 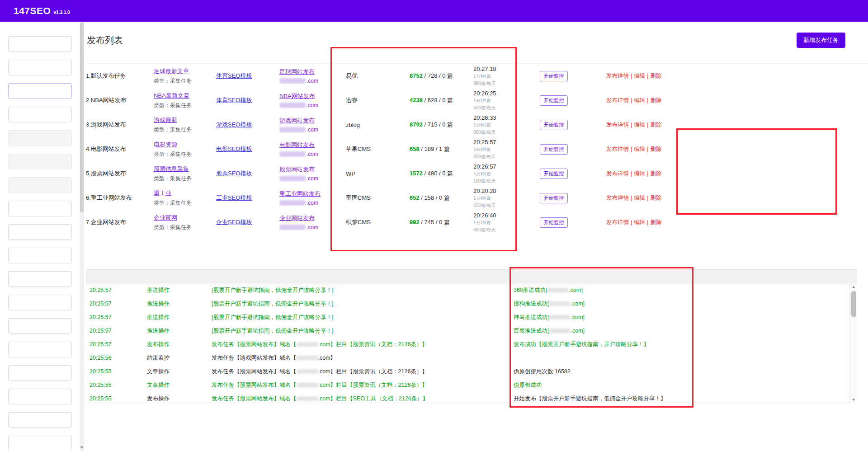 What do you see at coordinates (505, 142) in the screenshot?
I see `next-publish-time: 20:25:57` at bounding box center [505, 142].